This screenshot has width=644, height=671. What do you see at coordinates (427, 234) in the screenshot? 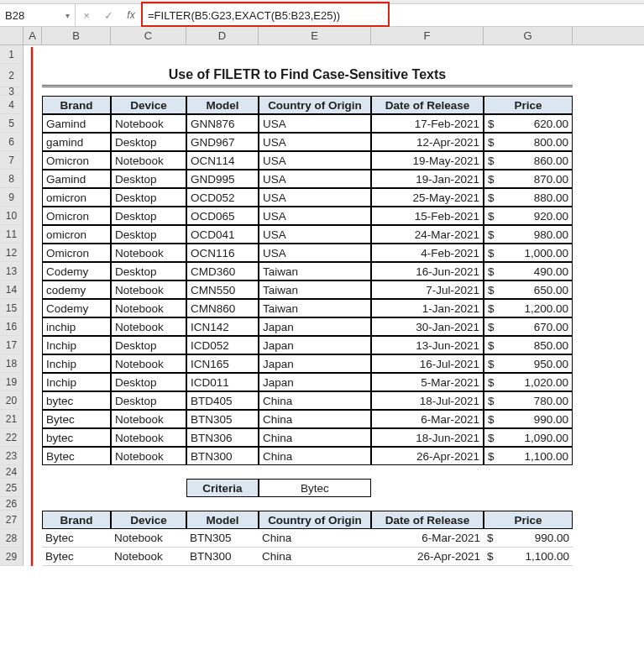
I see `cell-date: 24-Mar-2021` at bounding box center [427, 234].